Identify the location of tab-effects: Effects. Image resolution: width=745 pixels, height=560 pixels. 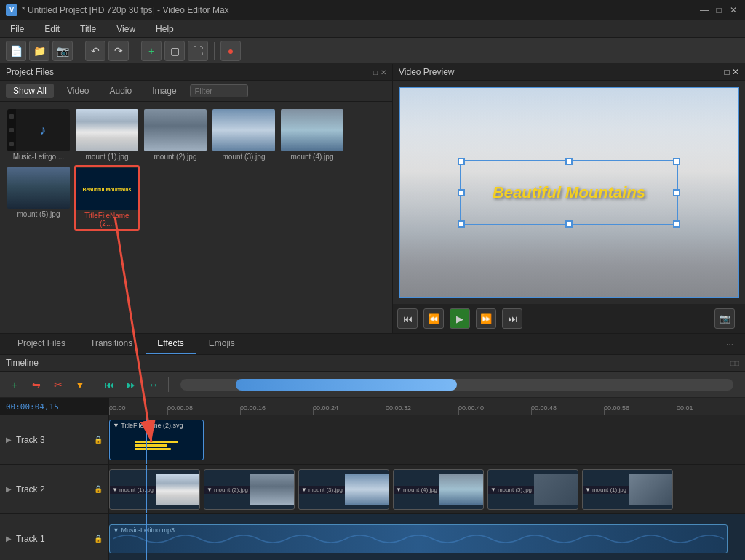
(170, 344).